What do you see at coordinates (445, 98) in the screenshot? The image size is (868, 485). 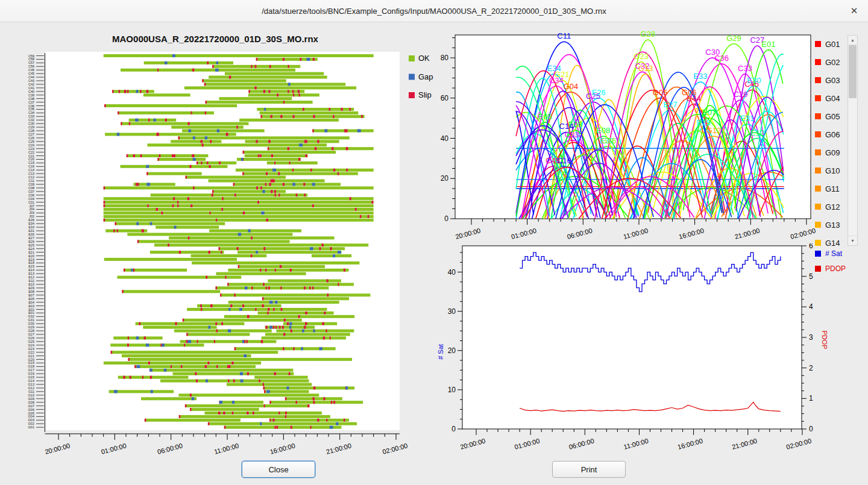 I see `svg-text: 60` at bounding box center [445, 98].